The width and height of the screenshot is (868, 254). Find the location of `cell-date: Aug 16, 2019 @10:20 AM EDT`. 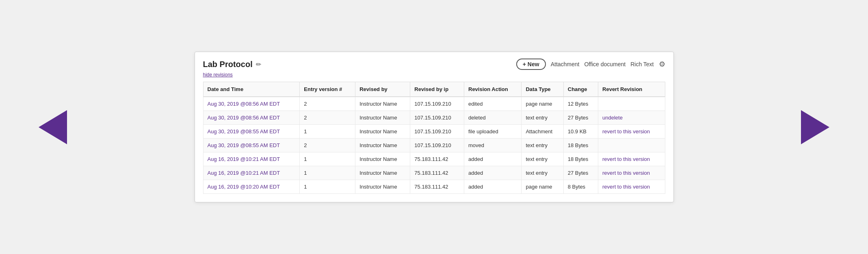

cell-date: Aug 16, 2019 @10:20 AM EDT is located at coordinates (251, 187).